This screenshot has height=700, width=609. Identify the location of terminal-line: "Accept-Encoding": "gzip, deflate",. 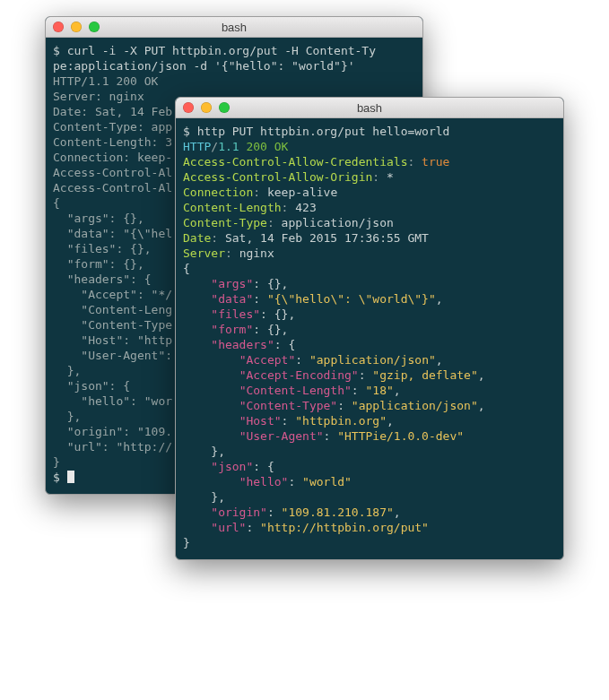
(370, 375).